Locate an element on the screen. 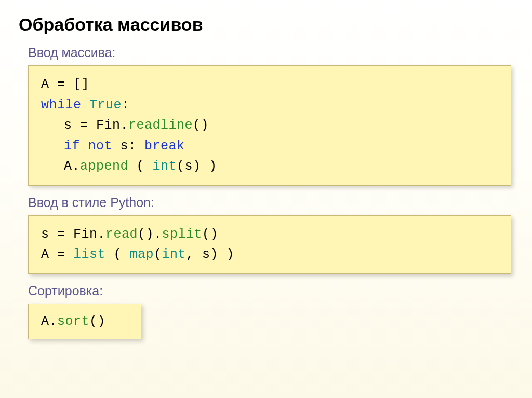 This screenshot has width=532, height=398. code-line: while True: is located at coordinates (270, 105).